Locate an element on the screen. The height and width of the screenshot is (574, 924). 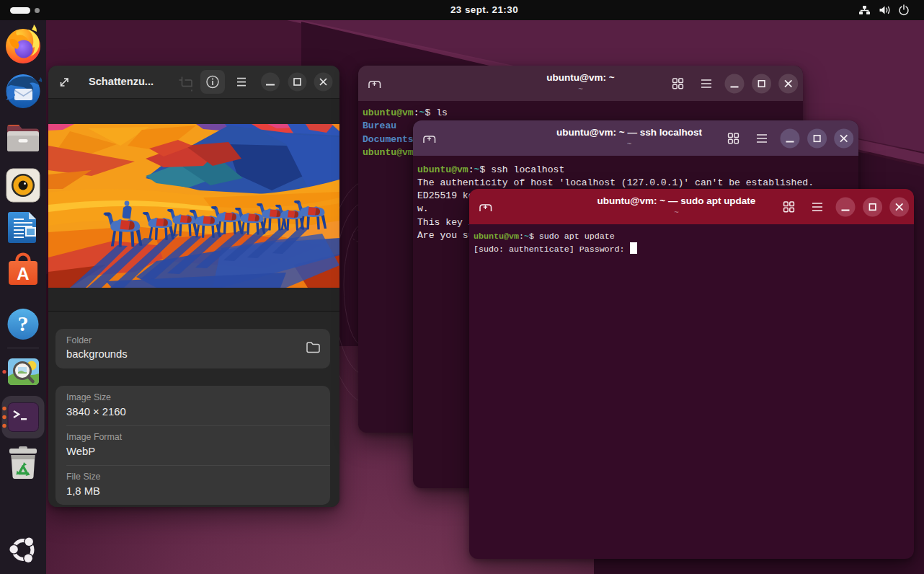
svg-text: A is located at coordinates (23, 274).